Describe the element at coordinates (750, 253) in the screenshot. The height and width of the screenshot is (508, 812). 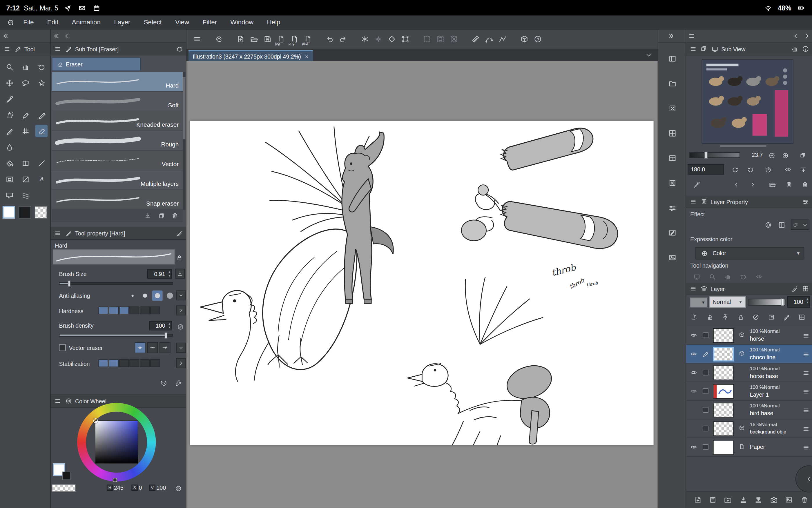
I see `expression-color-dropdown: Color ▼` at that location.